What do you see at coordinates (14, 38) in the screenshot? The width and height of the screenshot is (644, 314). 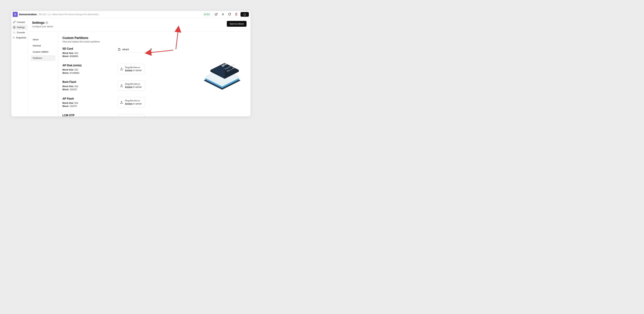 I see `layers-icon` at bounding box center [14, 38].